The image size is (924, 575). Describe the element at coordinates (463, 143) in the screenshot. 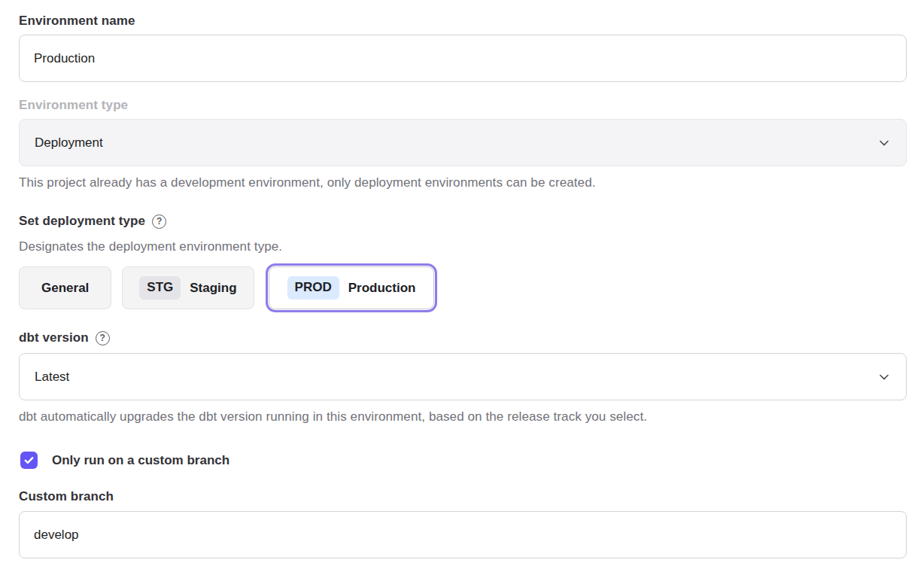

I see `environment-type-select: Deployment` at that location.